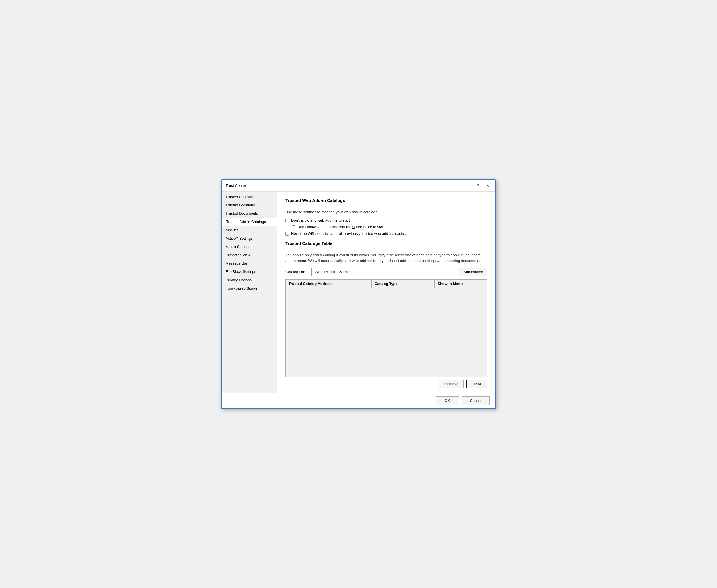  I want to click on sidebar-item-trusted-locations: Trusted Locations, so click(249, 205).